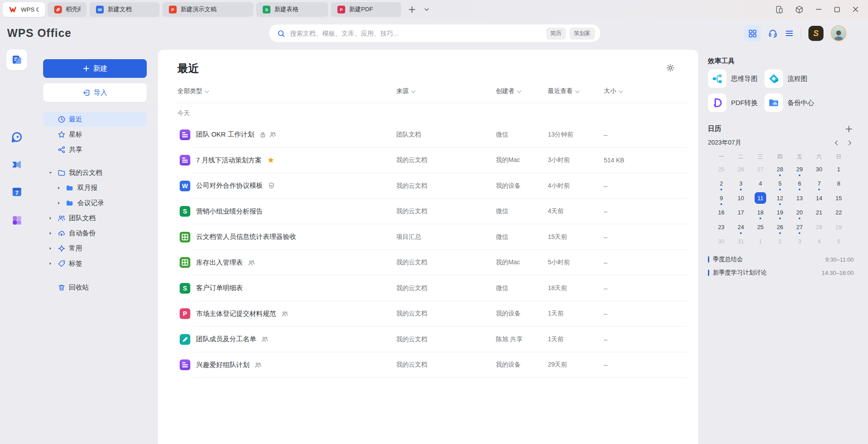 Image resolution: width=868 pixels, height=444 pixels. What do you see at coordinates (613, 91) in the screenshot?
I see `filter-大小: 大小` at bounding box center [613, 91].